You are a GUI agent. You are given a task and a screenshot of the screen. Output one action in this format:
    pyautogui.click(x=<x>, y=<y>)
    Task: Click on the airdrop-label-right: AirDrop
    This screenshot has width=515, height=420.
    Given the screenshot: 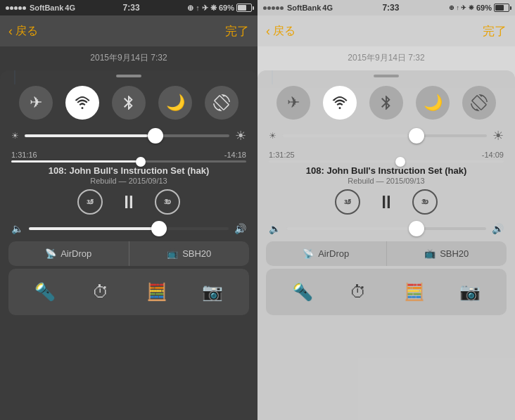 What is the action you would take?
    pyautogui.click(x=333, y=253)
    